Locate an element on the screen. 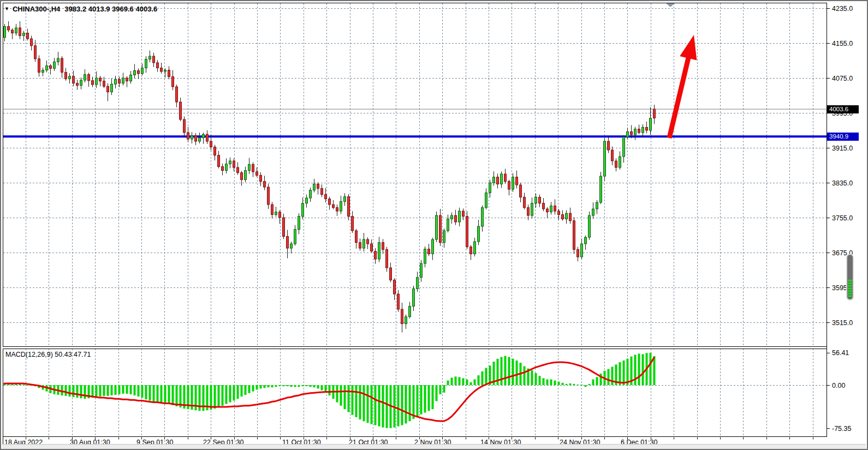  status-strip is located at coordinates (434, 446).